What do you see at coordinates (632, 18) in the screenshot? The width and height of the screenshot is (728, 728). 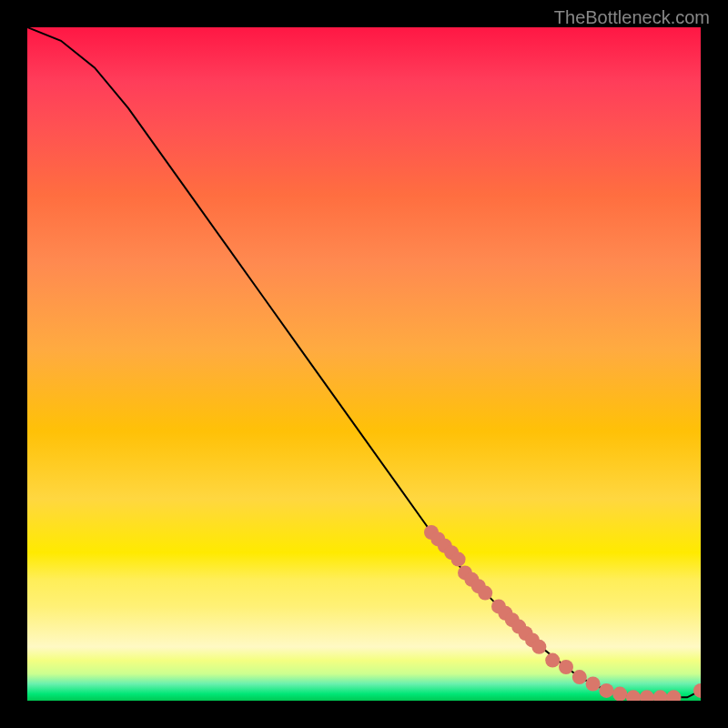 I see `watermark-text: TheBottleneck.com` at bounding box center [632, 18].